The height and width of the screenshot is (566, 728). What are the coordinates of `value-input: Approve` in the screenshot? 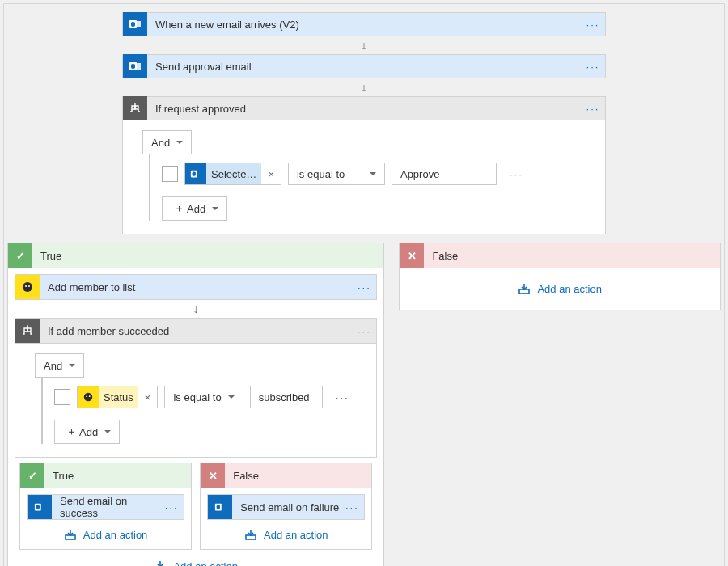 It's located at (444, 174).